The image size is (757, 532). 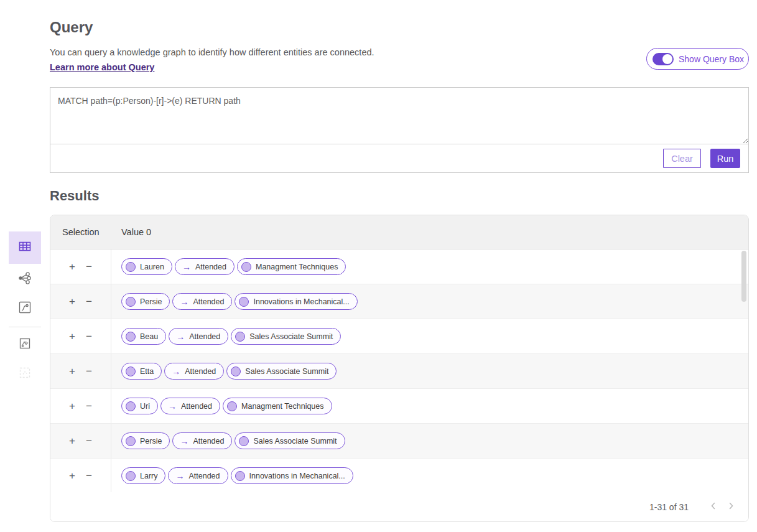 I want to click on query-footer: Clear Run, so click(x=399, y=158).